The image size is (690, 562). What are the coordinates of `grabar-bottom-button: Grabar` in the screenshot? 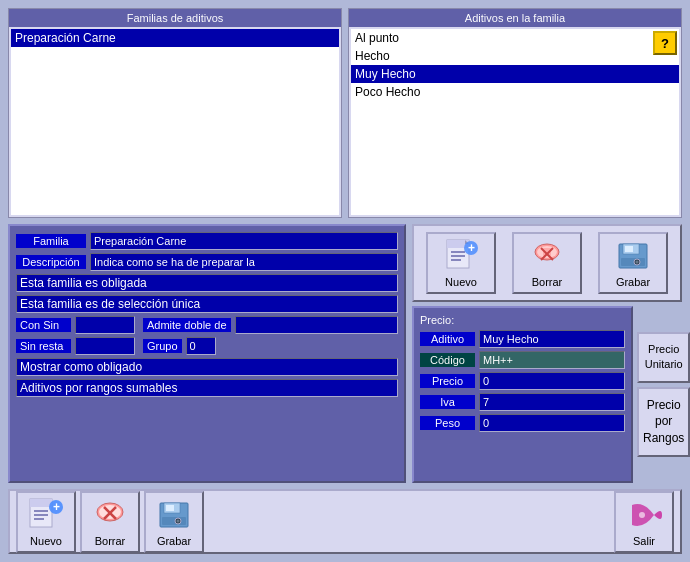 It's located at (174, 522).